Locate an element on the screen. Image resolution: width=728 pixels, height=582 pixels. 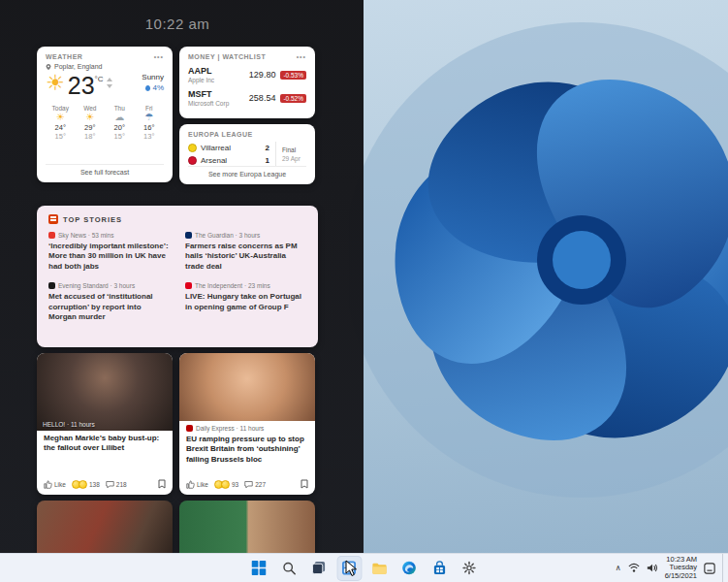
weather-location: Poplar, England is located at coordinates (78, 66).